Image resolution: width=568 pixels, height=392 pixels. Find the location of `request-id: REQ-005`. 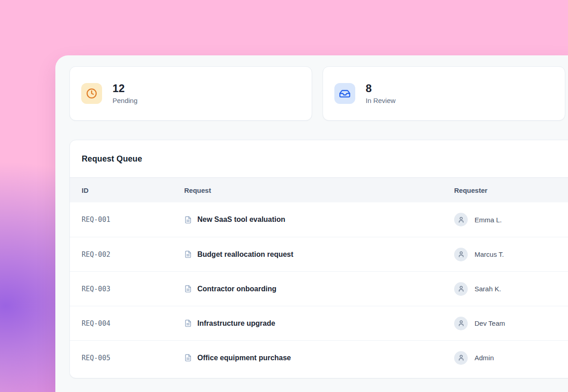

request-id: REQ-005 is located at coordinates (133, 358).